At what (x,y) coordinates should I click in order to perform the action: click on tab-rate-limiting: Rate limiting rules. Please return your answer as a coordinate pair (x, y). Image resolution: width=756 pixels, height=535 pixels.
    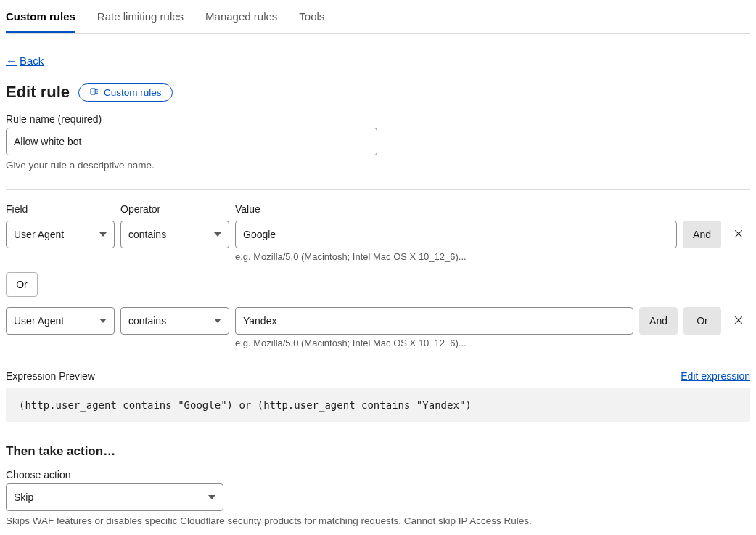
    Looking at the image, I should click on (141, 17).